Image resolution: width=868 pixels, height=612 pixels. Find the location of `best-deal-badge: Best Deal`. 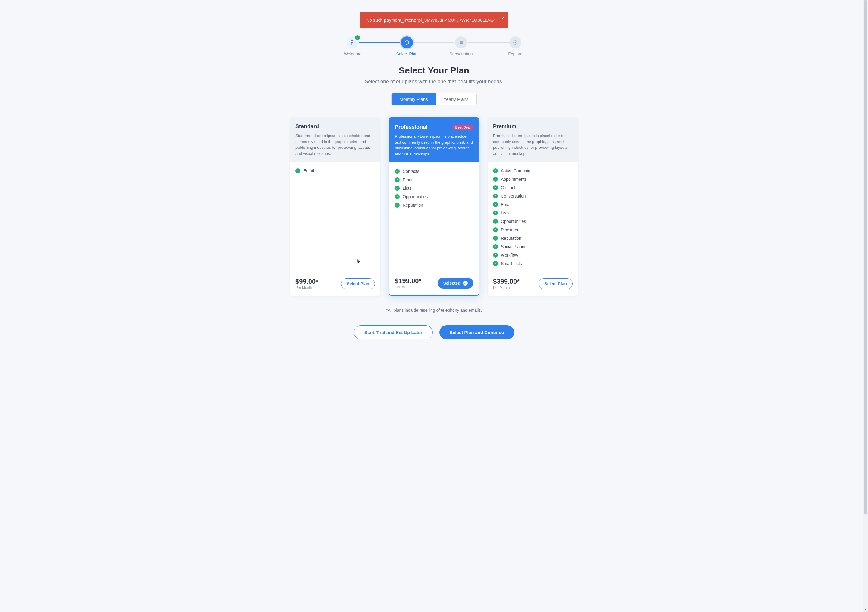

best-deal-badge: Best Deal is located at coordinates (463, 127).